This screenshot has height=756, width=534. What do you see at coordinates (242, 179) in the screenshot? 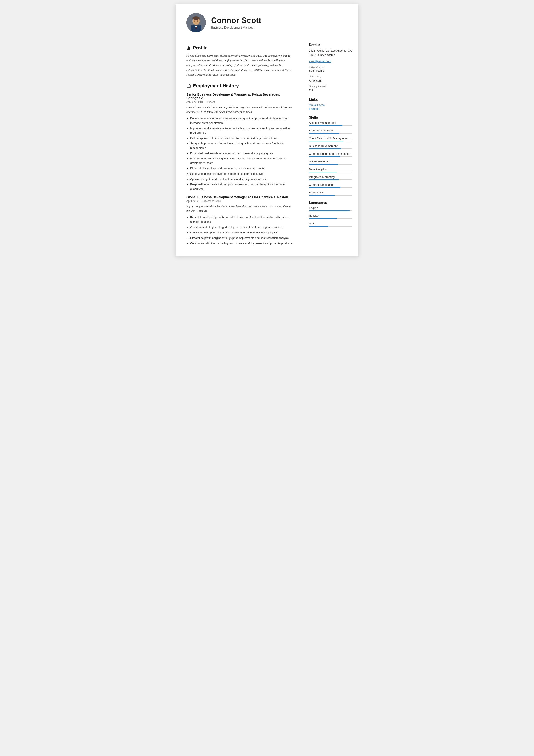
I see `bullet-item: Approve budgets and conduct financial du…` at bounding box center [242, 179].